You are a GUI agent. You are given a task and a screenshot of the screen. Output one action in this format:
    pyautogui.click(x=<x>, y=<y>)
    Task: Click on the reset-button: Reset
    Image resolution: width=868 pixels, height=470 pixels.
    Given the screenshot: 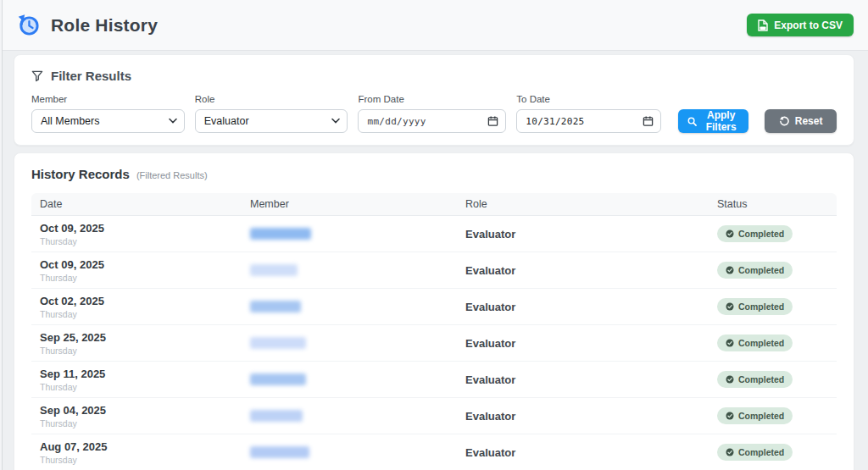 What is the action you would take?
    pyautogui.click(x=800, y=121)
    